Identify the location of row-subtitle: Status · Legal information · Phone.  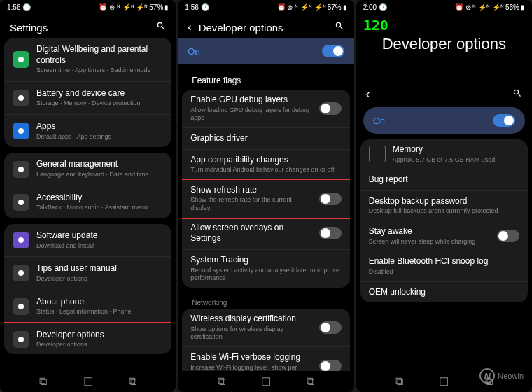
(99, 312).